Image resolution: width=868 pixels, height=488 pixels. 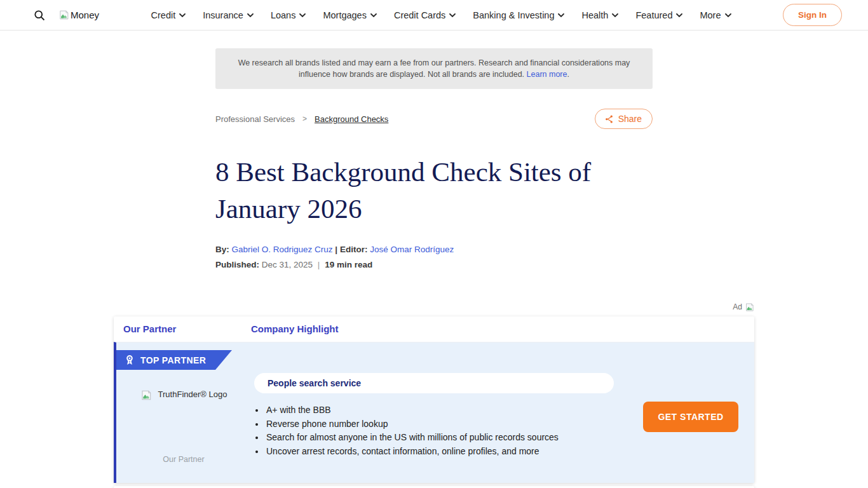 What do you see at coordinates (456, 431) in the screenshot?
I see `company-highlight-bullets: A+ with the BBB Reverse phone number loo…` at bounding box center [456, 431].